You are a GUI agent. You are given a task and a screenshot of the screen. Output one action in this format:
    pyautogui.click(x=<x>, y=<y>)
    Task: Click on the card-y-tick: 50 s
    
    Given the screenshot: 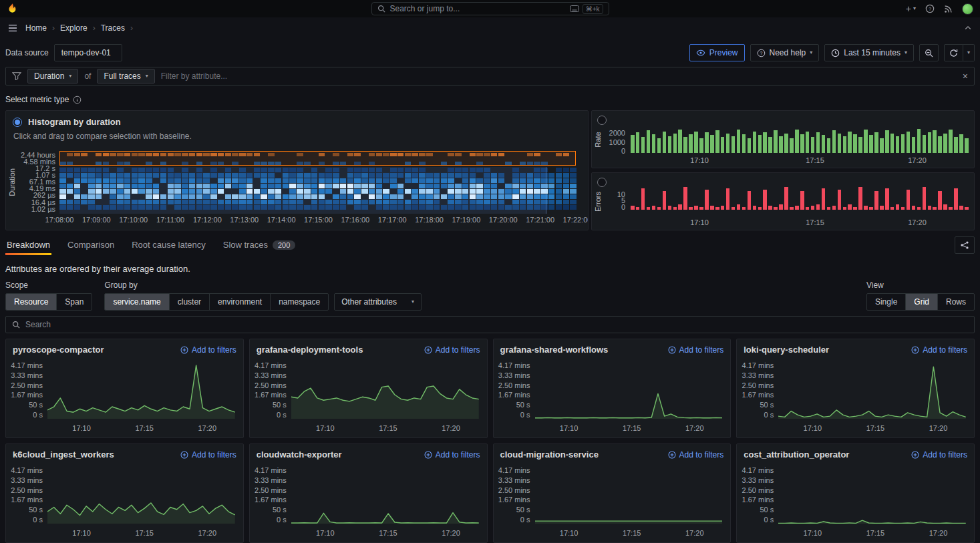 What is the action you would take?
    pyautogui.click(x=524, y=405)
    